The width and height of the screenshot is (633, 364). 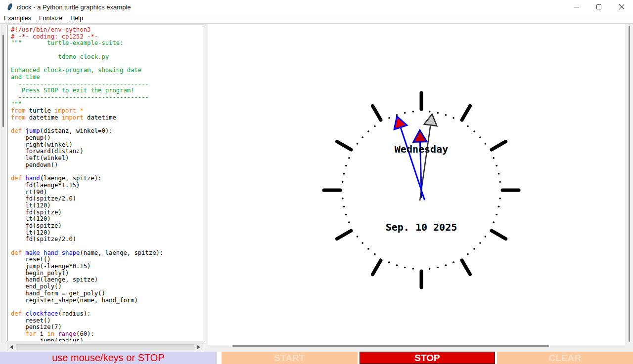 What do you see at coordinates (391, 346) in the screenshot?
I see `canvas-horizontal-scrollbar` at bounding box center [391, 346].